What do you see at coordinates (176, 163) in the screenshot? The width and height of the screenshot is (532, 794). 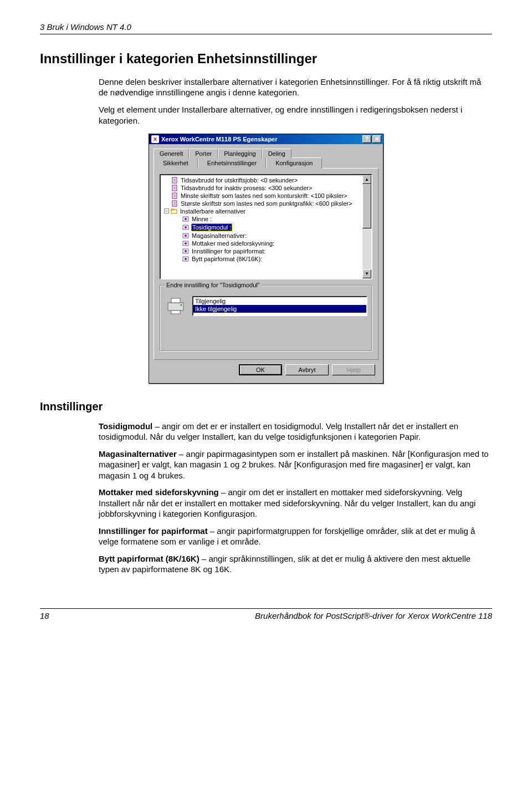 I see `tab-sikkerhet: Sikkerhet` at bounding box center [176, 163].